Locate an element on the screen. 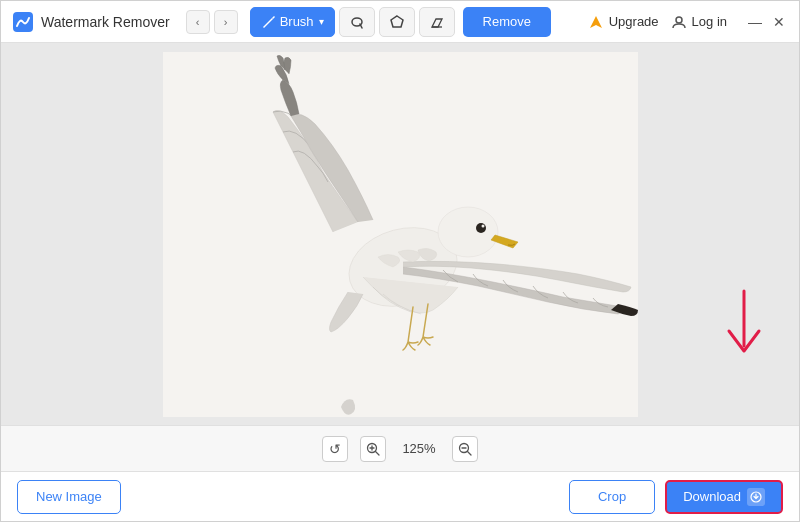 This screenshot has width=800, height=522. tool-buttons: Brush ▾ Remove is located at coordinates (419, 22).